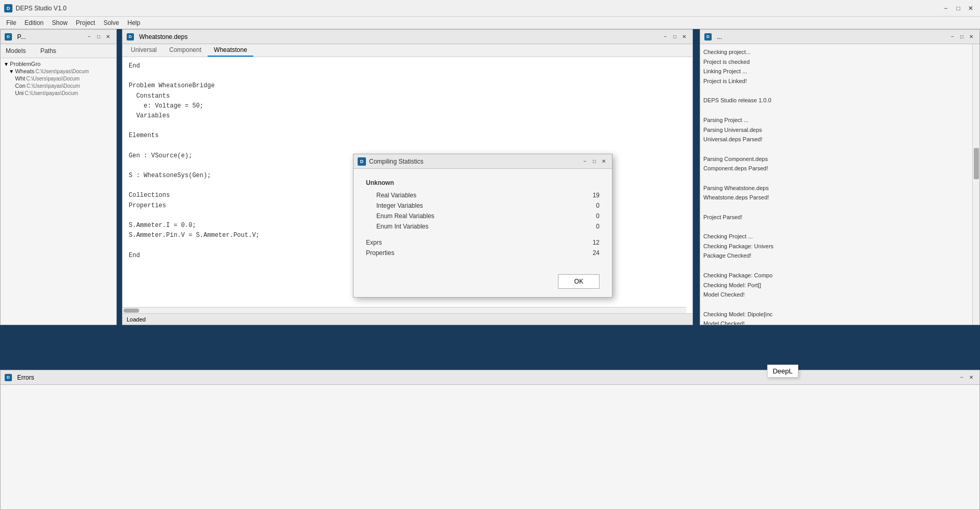  I want to click on menu-solve: Solve, so click(111, 23).